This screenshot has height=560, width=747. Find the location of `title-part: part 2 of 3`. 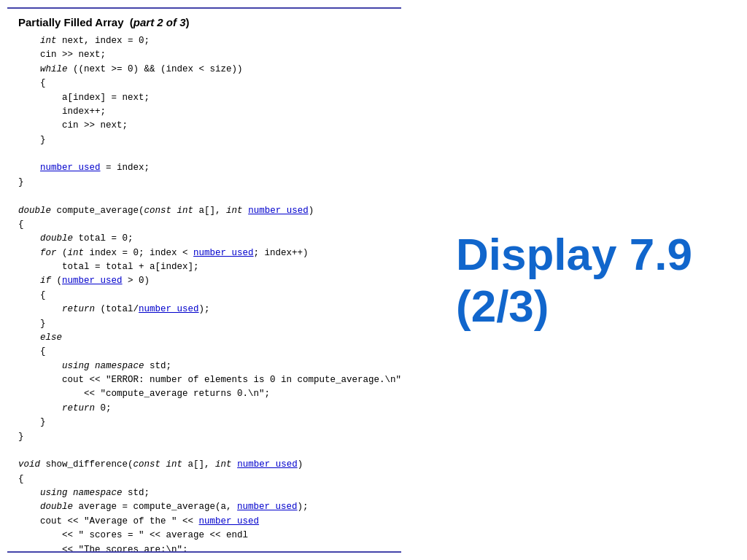

title-part: part 2 of 3 is located at coordinates (160, 22).